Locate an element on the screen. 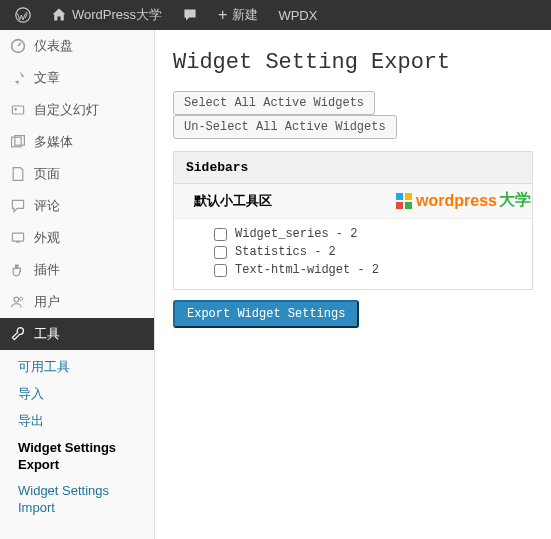 The image size is (551, 539). plugin-icon is located at coordinates (18, 270).